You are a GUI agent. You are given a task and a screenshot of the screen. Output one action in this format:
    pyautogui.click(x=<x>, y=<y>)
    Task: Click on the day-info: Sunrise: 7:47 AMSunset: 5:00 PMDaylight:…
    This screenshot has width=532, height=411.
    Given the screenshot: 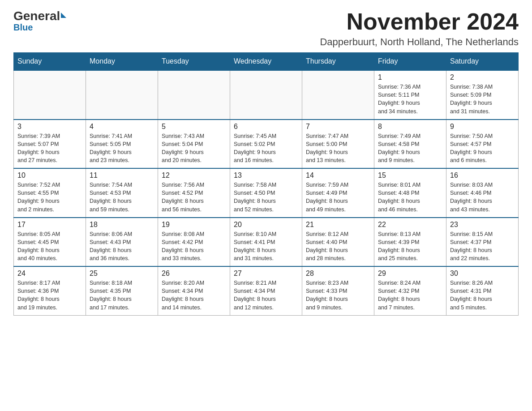 What is the action you would take?
    pyautogui.click(x=338, y=149)
    